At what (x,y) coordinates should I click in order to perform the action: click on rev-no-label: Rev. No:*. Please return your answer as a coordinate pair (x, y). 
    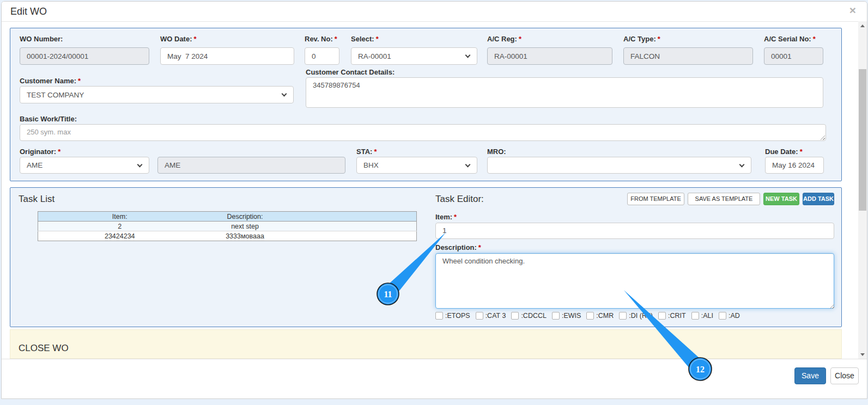
    Looking at the image, I should click on (321, 39).